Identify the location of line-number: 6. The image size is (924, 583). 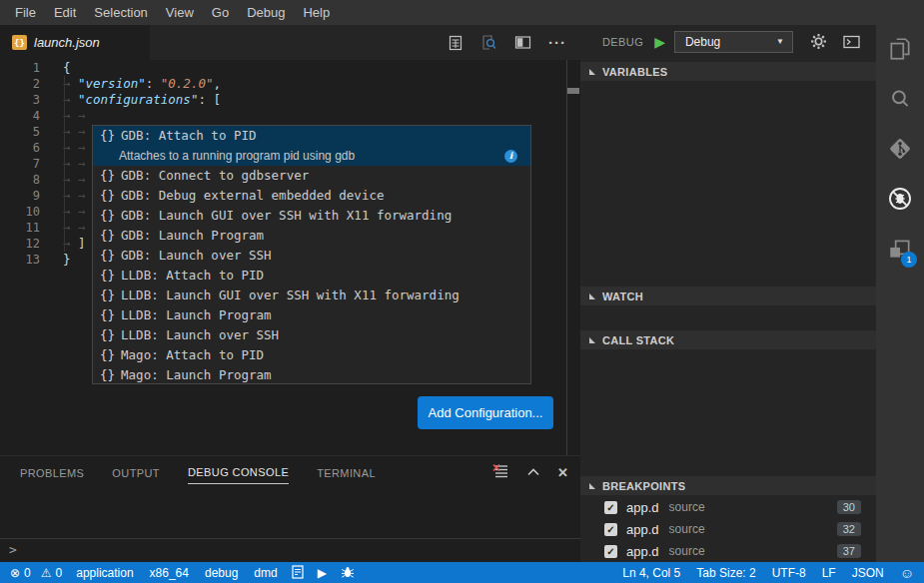
(20, 148).